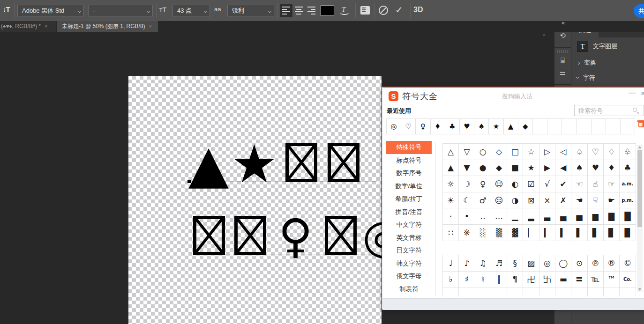 This screenshot has height=324, width=644. Describe the element at coordinates (612, 200) in the screenshot. I see `symbol-cell: ☛` at that location.